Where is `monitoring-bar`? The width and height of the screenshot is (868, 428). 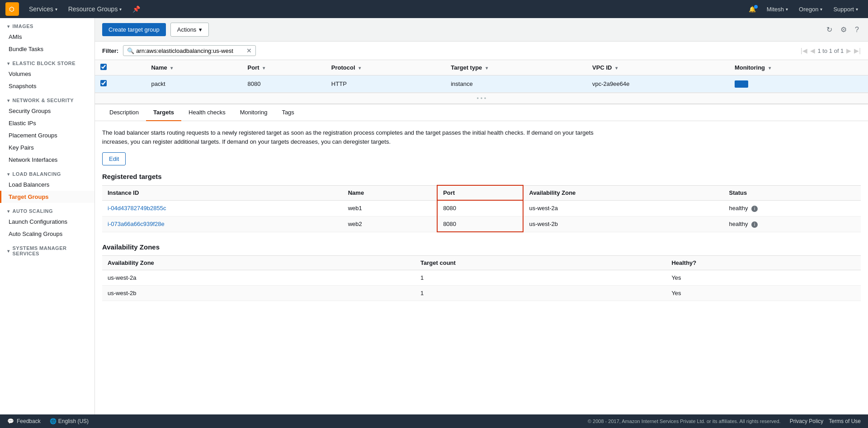 monitoring-bar is located at coordinates (741, 84).